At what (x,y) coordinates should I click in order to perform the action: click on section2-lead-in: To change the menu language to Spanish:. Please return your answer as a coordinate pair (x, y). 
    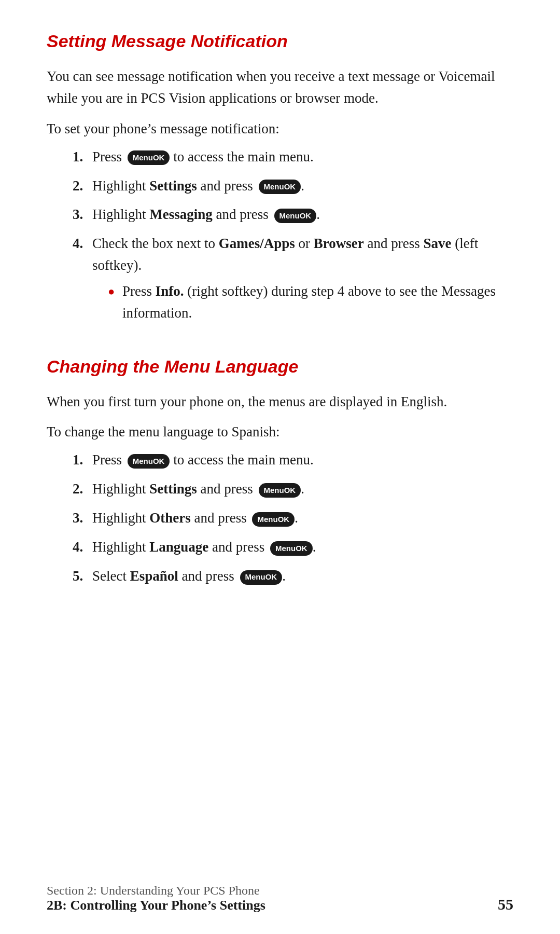
    Looking at the image, I should click on (280, 432).